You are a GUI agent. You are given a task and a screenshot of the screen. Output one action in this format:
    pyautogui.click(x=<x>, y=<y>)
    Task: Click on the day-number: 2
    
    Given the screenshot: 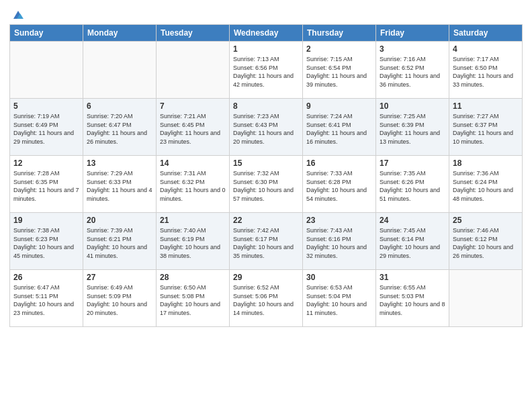 What is the action you would take?
    pyautogui.click(x=339, y=49)
    